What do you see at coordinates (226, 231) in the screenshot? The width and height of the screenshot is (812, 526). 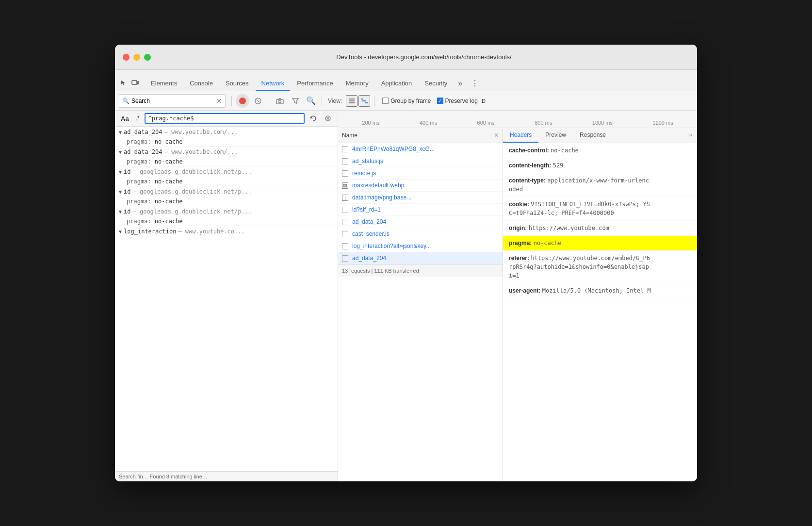 I see `result-header-6: ▼ log_interaction — www.youtube.co...` at bounding box center [226, 231].